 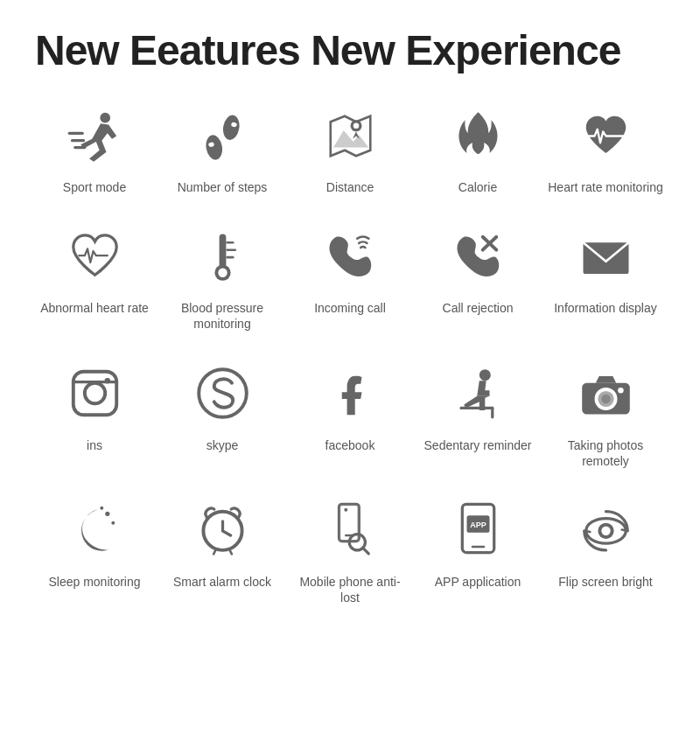 I want to click on feature-label-call-rejection: Call rejection, so click(x=478, y=308).